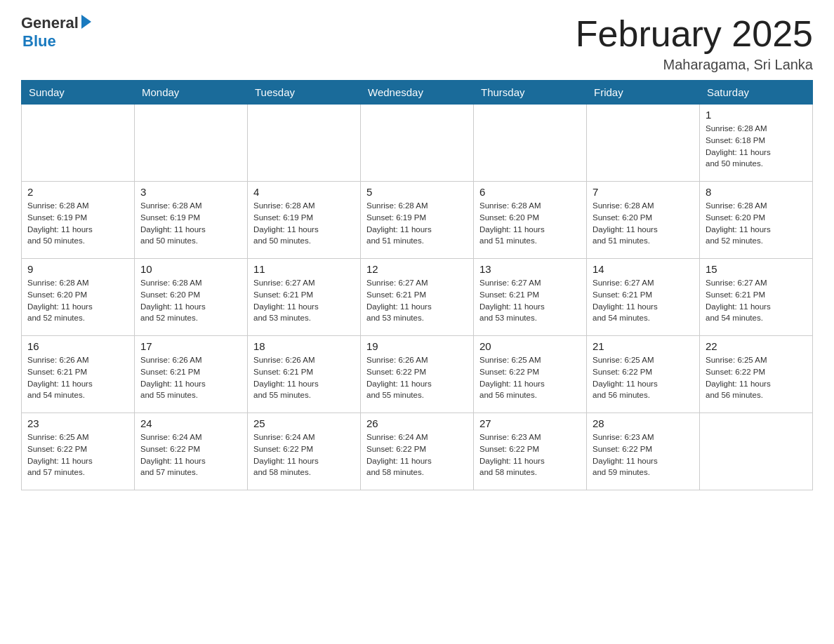 This screenshot has width=834, height=644. I want to click on day-number: 21, so click(643, 347).